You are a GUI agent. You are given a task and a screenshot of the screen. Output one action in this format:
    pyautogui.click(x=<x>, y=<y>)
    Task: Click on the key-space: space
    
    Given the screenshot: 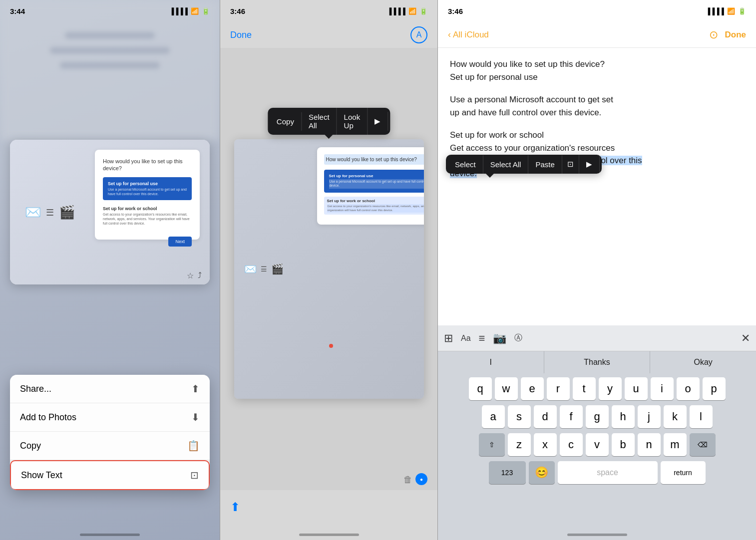 What is the action you would take?
    pyautogui.click(x=608, y=473)
    